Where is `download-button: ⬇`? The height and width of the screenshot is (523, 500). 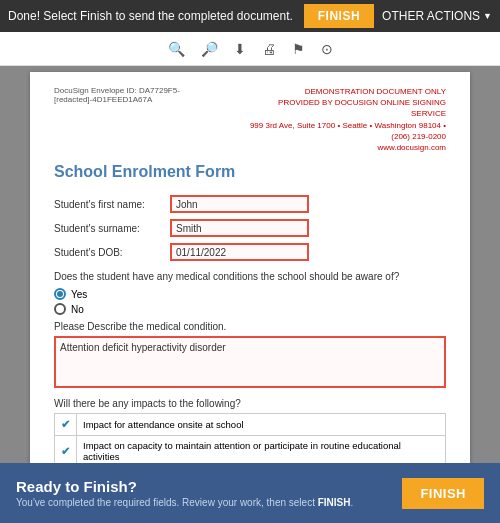
download-button: ⬇ is located at coordinates (240, 49).